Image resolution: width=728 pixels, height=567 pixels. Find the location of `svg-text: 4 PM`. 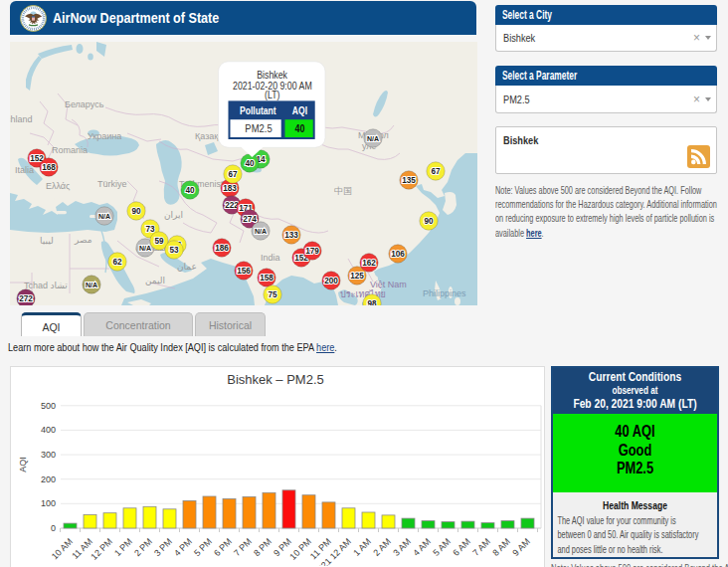

svg-text: 4 PM is located at coordinates (183, 547).